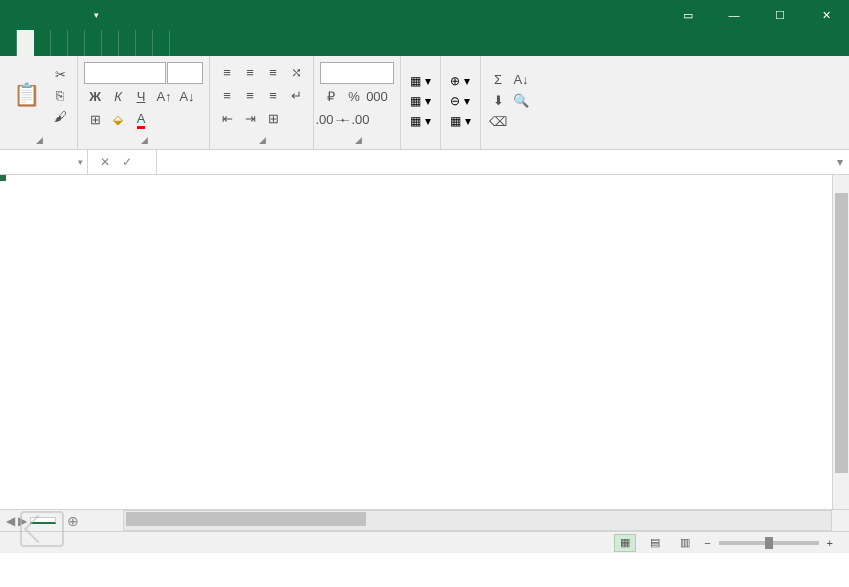 This screenshot has height=587, width=849. What do you see at coordinates (840, 342) in the screenshot?
I see `vertical-scrollbar` at bounding box center [840, 342].